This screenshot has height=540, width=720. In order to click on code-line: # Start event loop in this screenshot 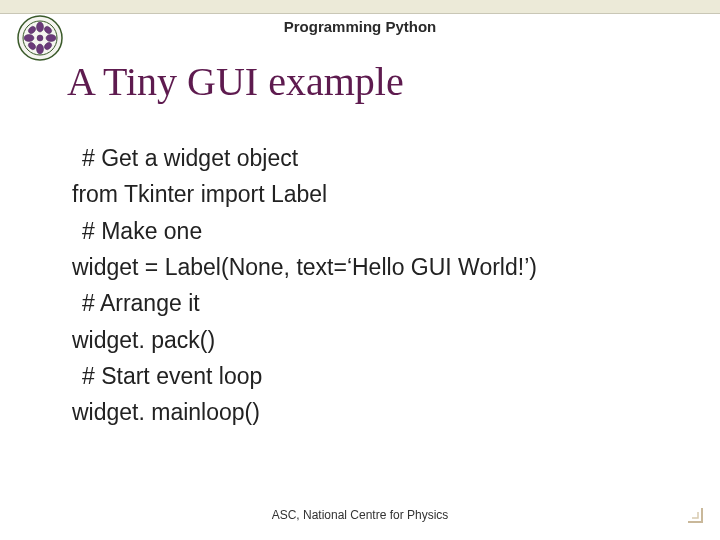, I will do `click(376, 376)`.